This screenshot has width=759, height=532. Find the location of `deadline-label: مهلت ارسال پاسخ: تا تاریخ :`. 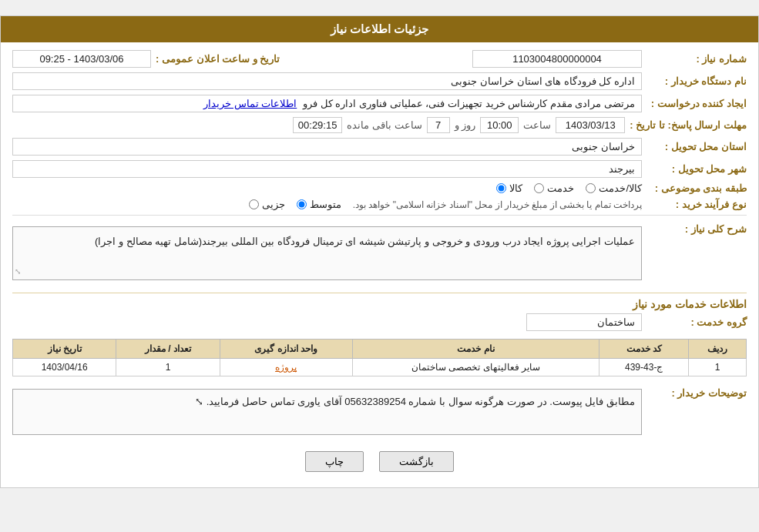

deadline-label: مهلت ارسال پاسخ: تا تاریخ : is located at coordinates (688, 125).